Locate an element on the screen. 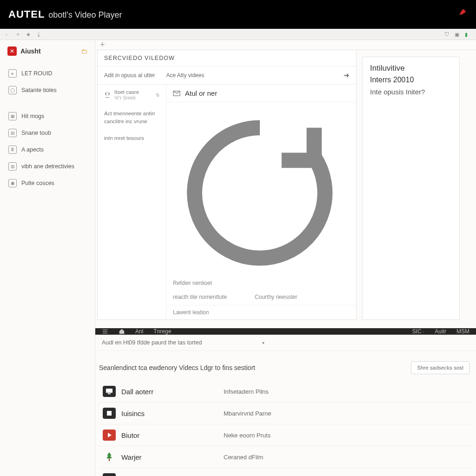  sidebar-item-6: ▣Pulte cosces is located at coordinates (47, 183).